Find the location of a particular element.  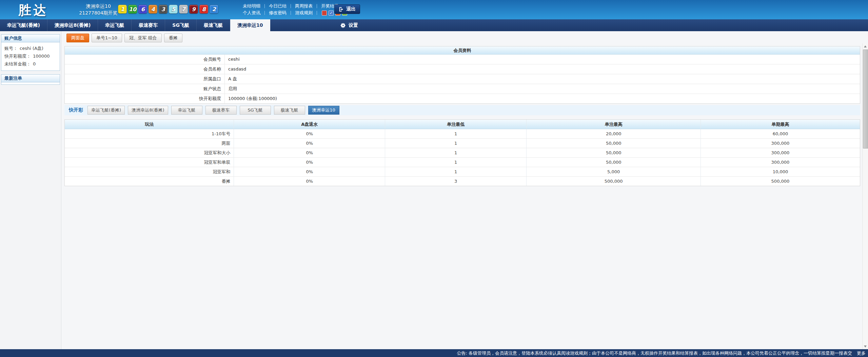

announcement-more-link: 更多 is located at coordinates (861, 353).